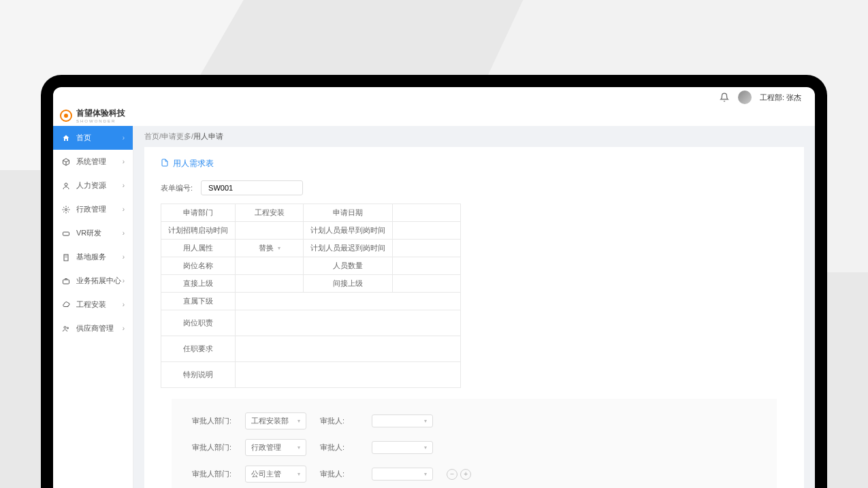 The width and height of the screenshot is (868, 488). I want to click on avatar, so click(745, 97).